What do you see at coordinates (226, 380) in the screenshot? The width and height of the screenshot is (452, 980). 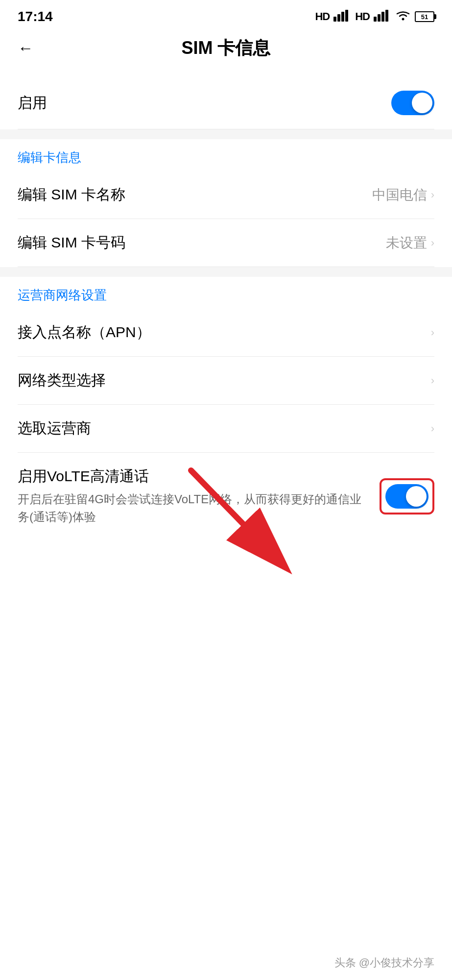 I see `network-type-row: 网络类型选择 ›` at bounding box center [226, 380].